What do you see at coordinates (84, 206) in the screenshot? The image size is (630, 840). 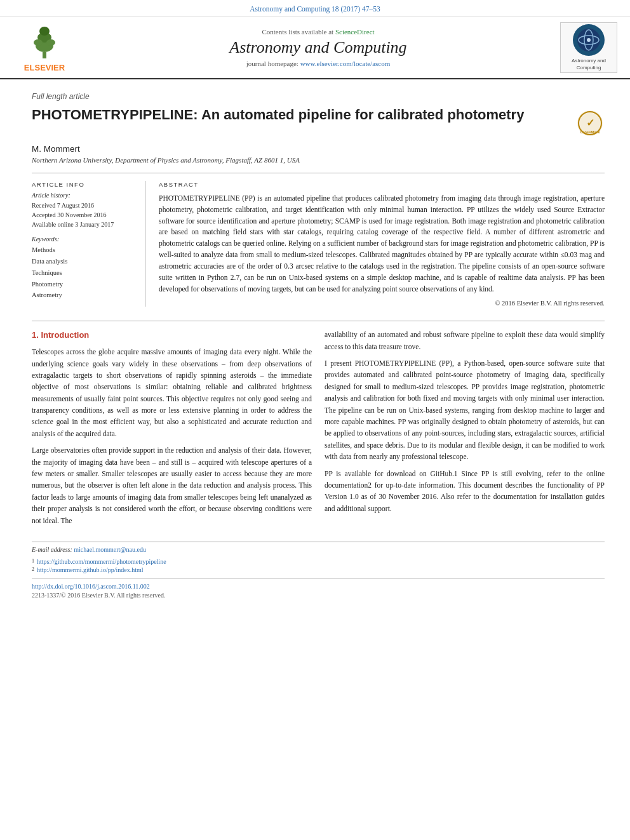 I see `received-date: Received 7 August 2016` at bounding box center [84, 206].